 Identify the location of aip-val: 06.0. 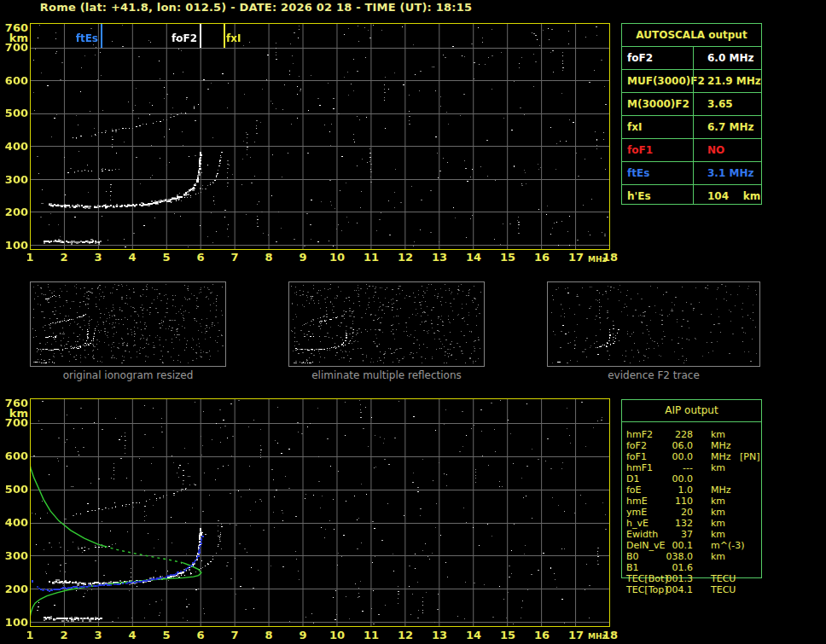
(666, 446).